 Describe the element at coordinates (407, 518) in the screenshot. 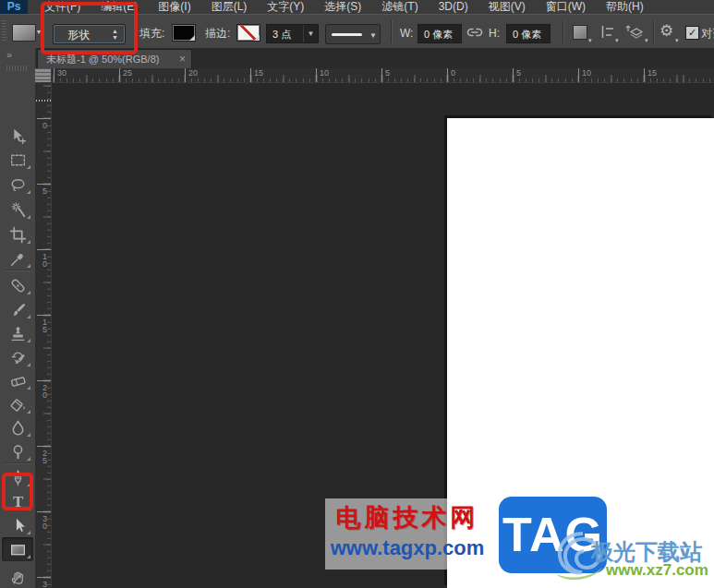

I see `watermark-tagxp-title: 电脑技术网` at that location.